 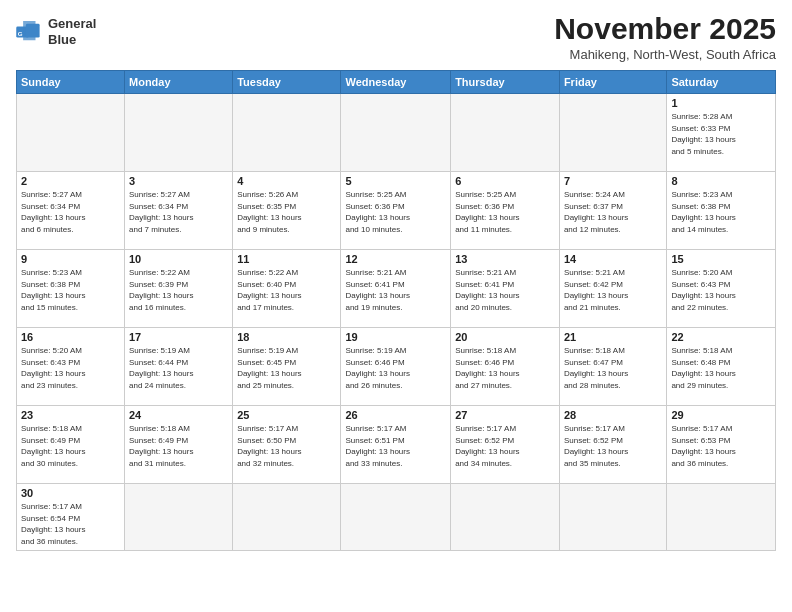 What do you see at coordinates (70, 259) in the screenshot?
I see `day-number: 9` at bounding box center [70, 259].